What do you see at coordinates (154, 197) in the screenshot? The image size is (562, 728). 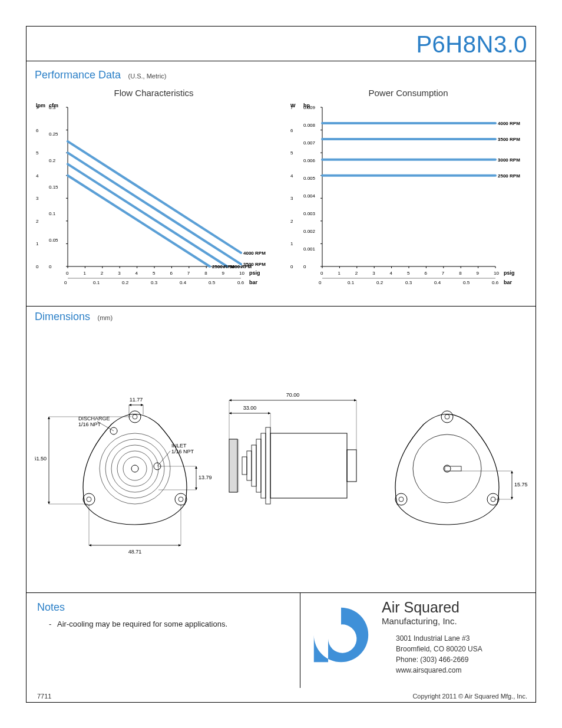 I see `flow-chart-box: Flow Characteristics lpmcfm0123456700.05…` at bounding box center [154, 197].